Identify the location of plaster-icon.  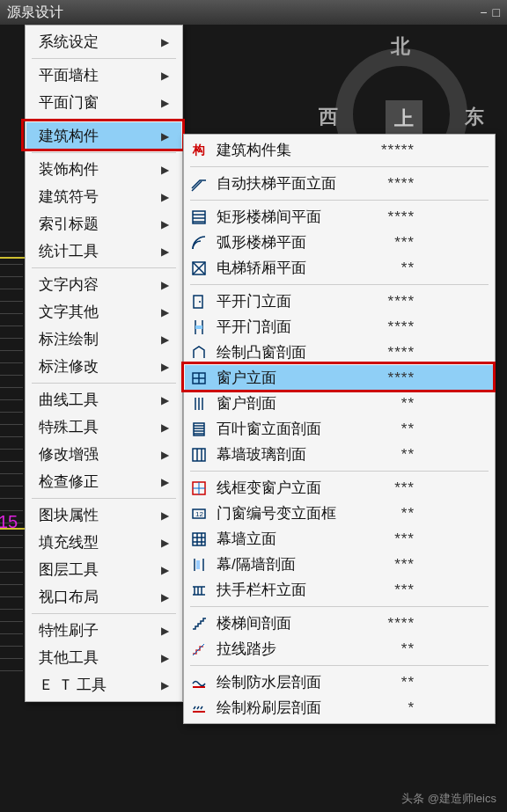
(199, 708).